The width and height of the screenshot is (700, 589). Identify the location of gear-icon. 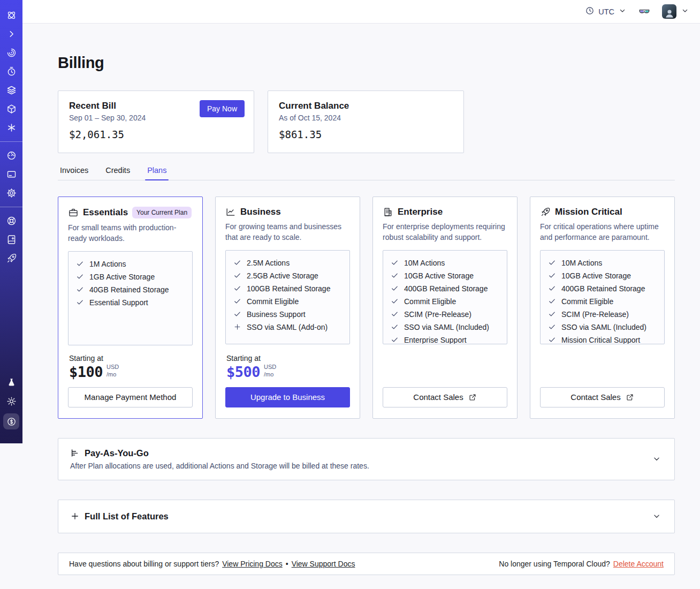
(11, 193).